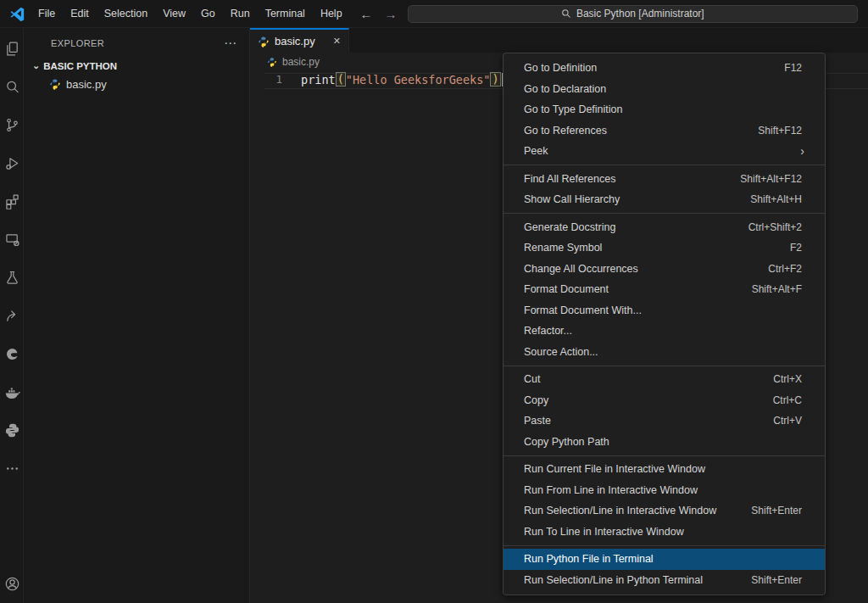 The height and width of the screenshot is (603, 868). What do you see at coordinates (295, 41) in the screenshot?
I see `tab-label: basic.py` at bounding box center [295, 41].